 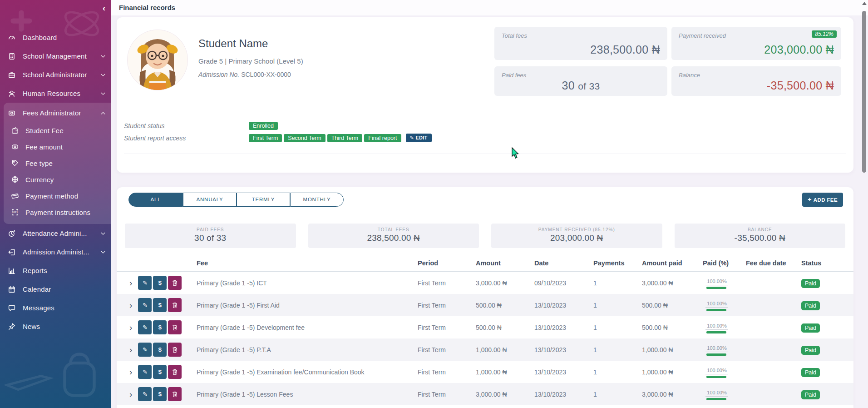 I want to click on school-management-icon, so click(x=12, y=56).